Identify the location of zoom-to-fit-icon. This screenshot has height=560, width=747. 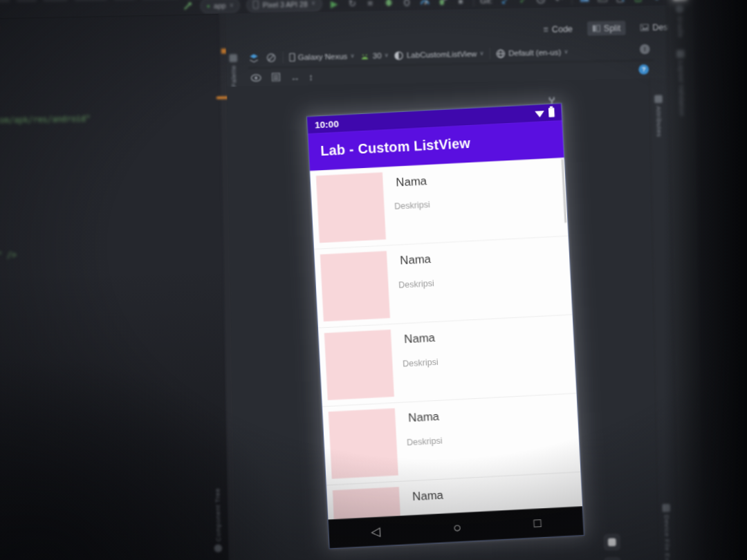
(612, 542).